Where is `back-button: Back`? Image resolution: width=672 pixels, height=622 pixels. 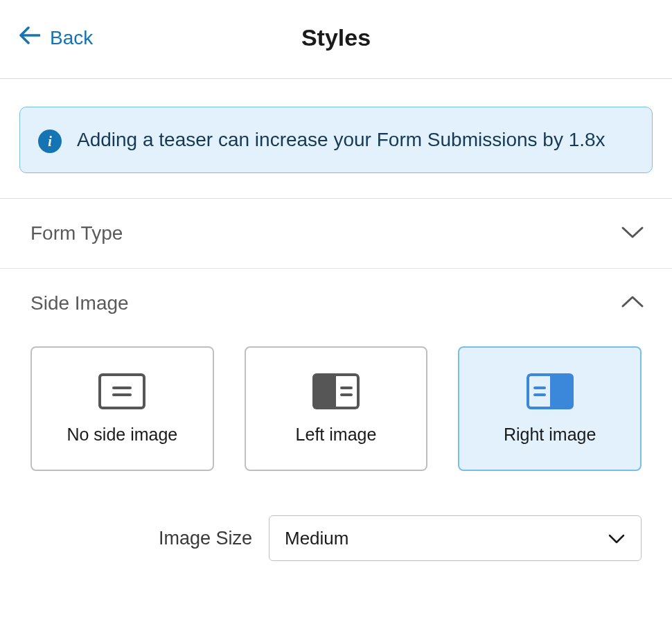 back-button: Back is located at coordinates (56, 37).